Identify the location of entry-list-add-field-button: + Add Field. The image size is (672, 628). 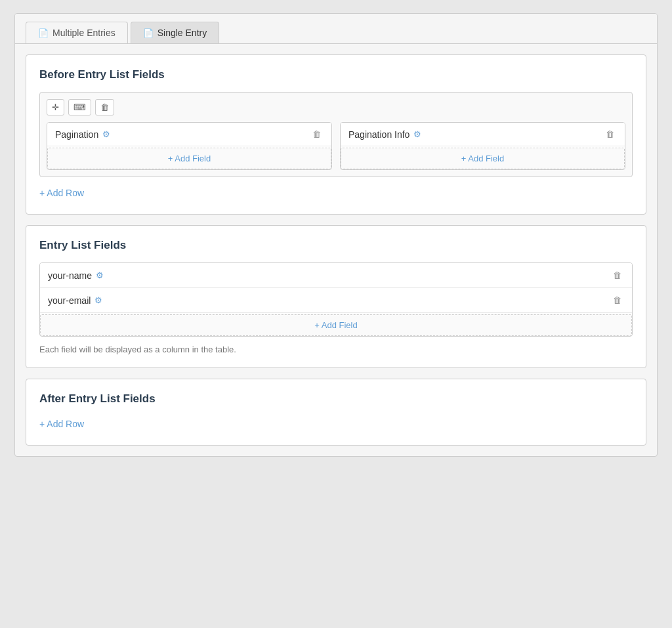
(336, 325).